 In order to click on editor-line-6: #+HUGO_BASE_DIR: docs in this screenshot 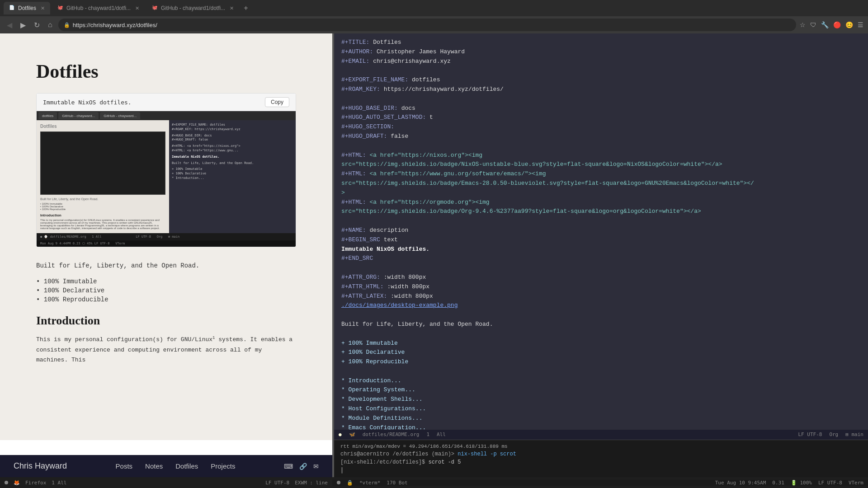, I will do `click(601, 108)`.